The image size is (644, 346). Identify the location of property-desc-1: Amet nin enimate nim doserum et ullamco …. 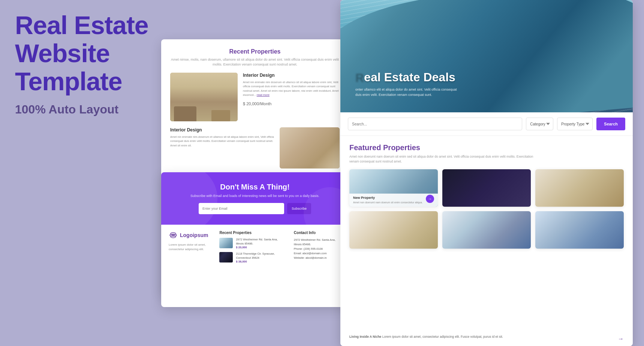
(291, 88).